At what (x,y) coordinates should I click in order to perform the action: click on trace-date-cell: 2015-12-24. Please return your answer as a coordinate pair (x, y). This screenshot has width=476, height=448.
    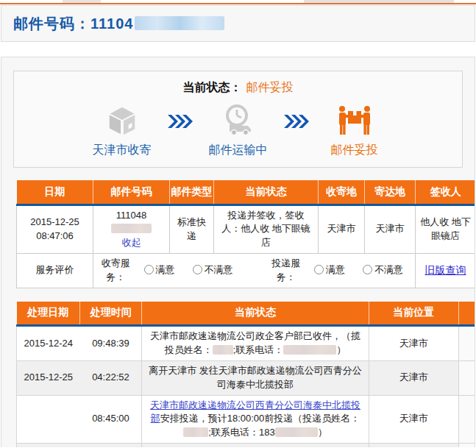
    Looking at the image, I should click on (49, 344).